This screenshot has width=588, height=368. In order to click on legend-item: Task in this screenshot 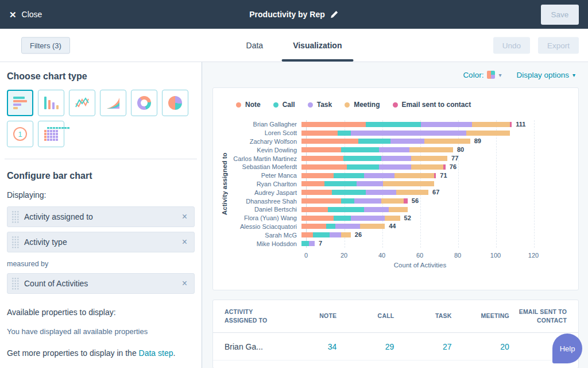, I will do `click(320, 105)`.